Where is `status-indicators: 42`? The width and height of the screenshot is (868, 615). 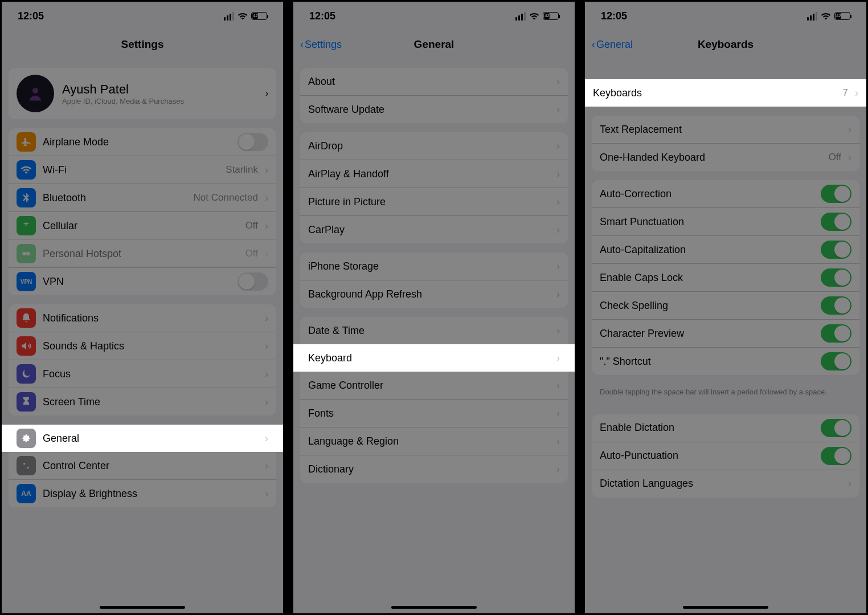 status-indicators: 42 is located at coordinates (829, 16).